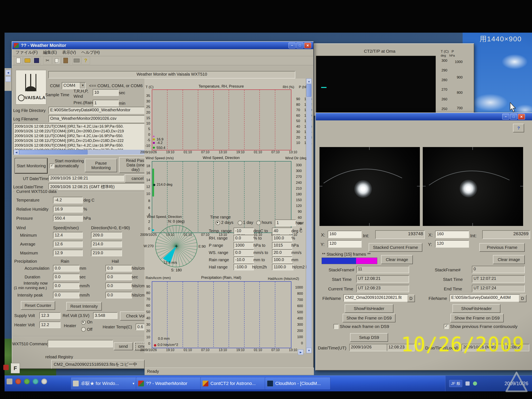  I want to click on copy-icon, so click(57, 61).